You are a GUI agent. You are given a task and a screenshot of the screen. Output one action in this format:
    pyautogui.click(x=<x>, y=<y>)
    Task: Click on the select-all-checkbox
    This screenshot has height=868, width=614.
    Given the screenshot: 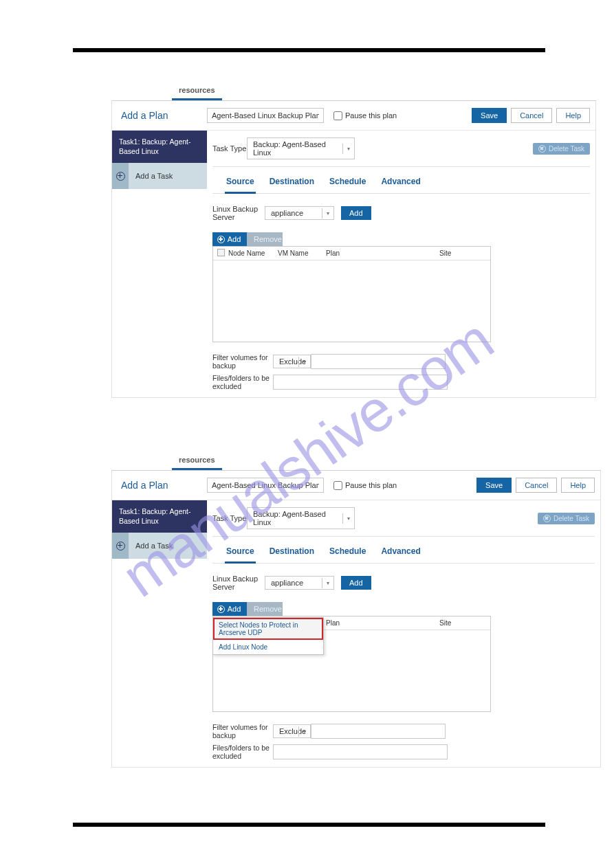 What is the action you would take?
    pyautogui.click(x=221, y=253)
    